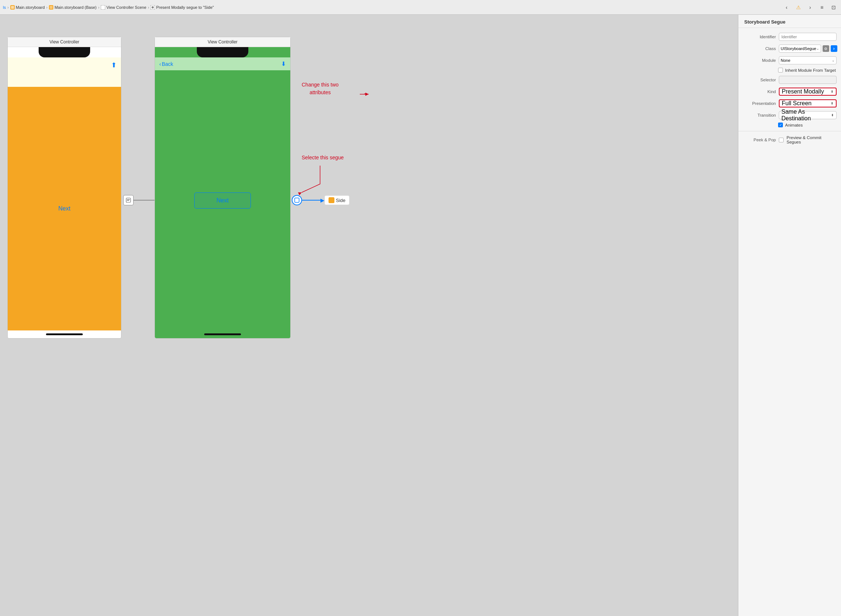  What do you see at coordinates (781, 70) in the screenshot?
I see `inherit-module-checkbox` at bounding box center [781, 70].